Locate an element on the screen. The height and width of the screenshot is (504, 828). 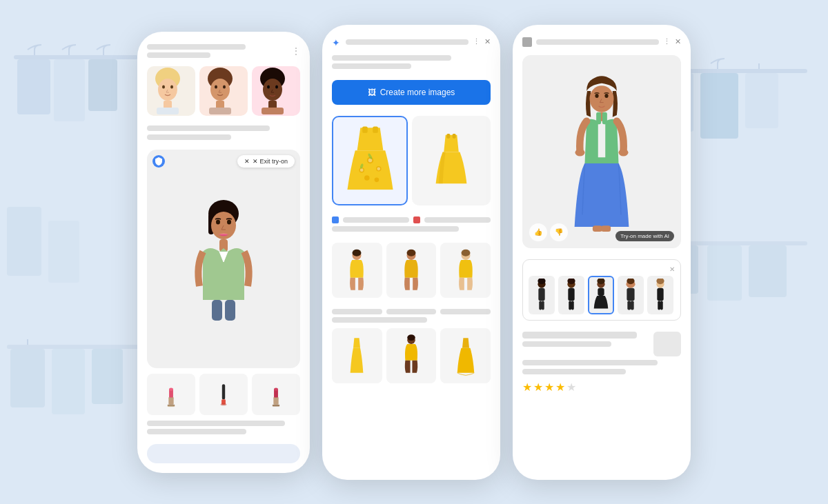
avatar-blonde-face is located at coordinates (168, 90).